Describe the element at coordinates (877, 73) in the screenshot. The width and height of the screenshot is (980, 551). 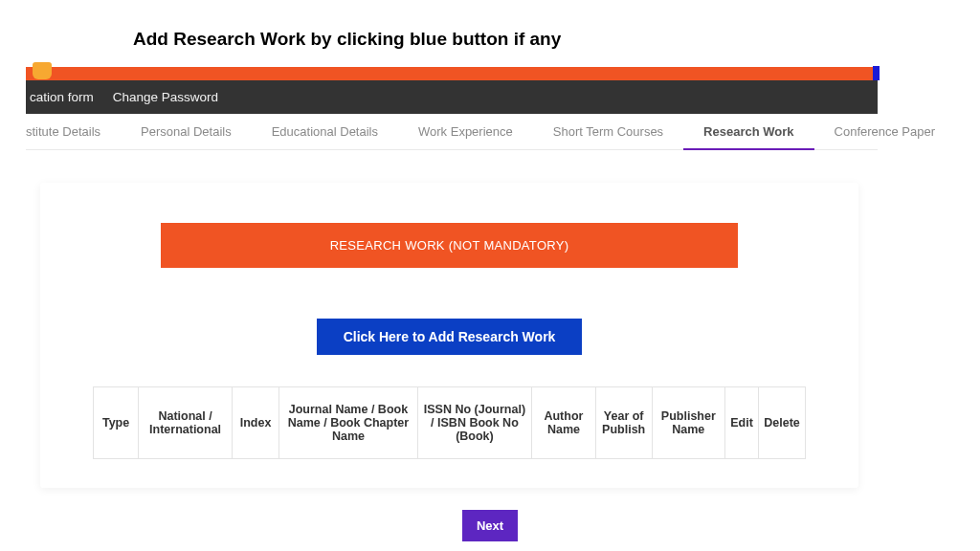
I see `scrollbar-fragment` at that location.